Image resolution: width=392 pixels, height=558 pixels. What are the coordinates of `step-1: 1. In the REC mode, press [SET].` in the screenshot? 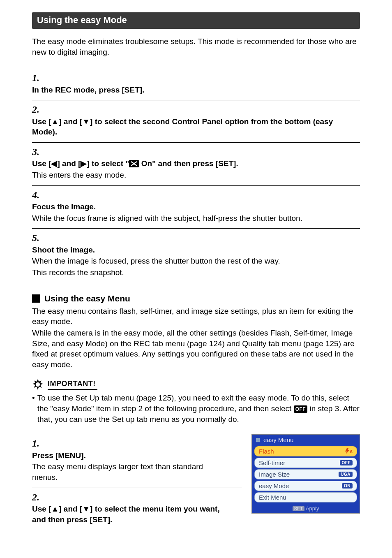 It's located at (196, 84).